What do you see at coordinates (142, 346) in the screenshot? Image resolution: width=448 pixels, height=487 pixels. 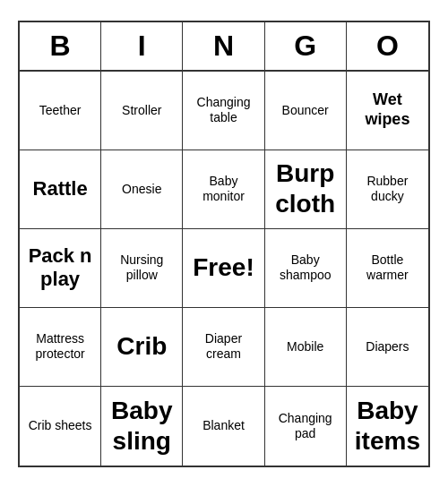 I see `cell-text-17: Crib` at bounding box center [142, 346].